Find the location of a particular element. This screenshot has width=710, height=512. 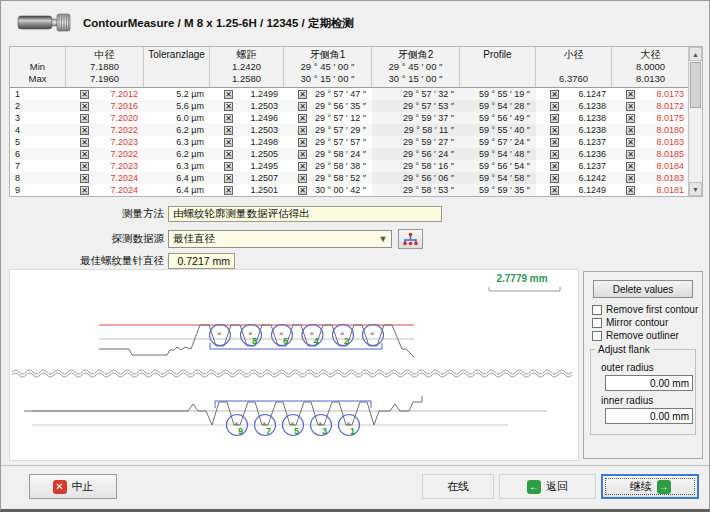

inner-radius-field is located at coordinates (649, 416).